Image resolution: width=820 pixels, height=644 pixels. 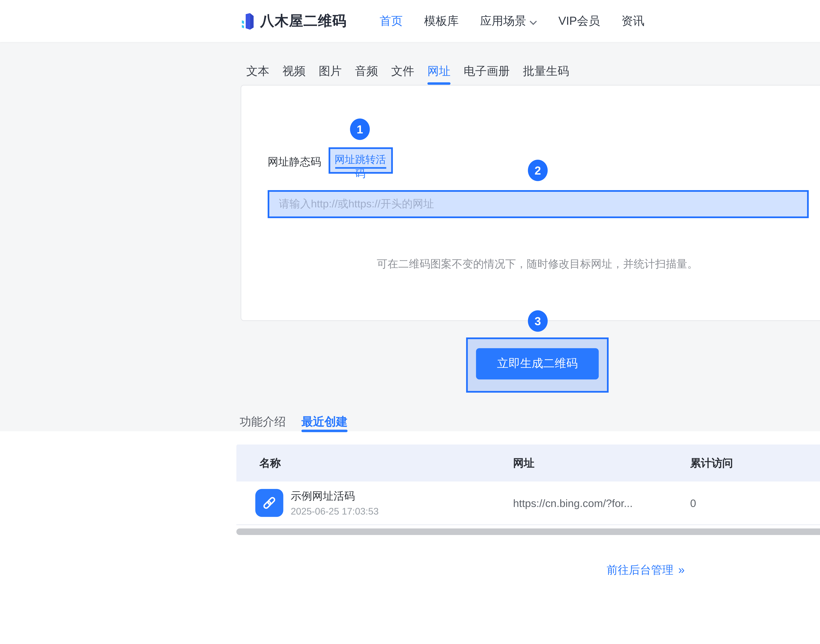 I want to click on annotation-box-2-url-input, so click(x=538, y=204).